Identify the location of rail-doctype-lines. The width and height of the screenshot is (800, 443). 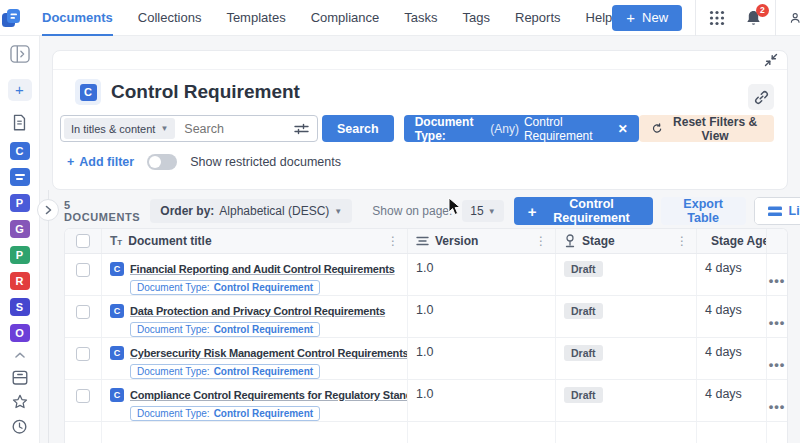
(20, 177).